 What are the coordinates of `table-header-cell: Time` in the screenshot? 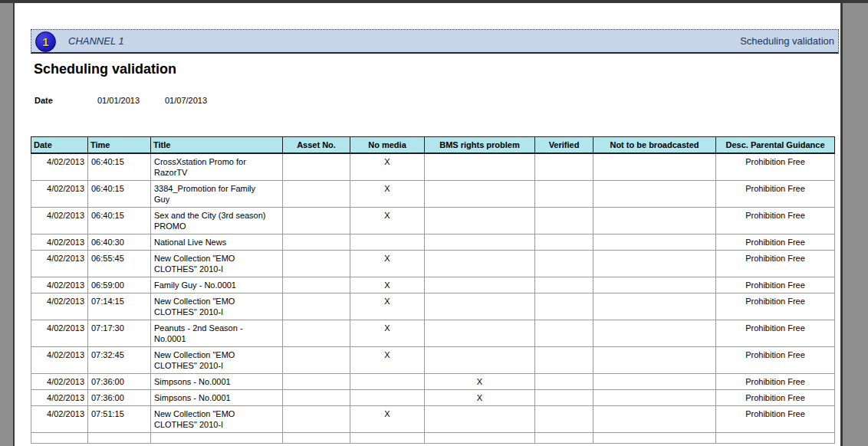 It's located at (120, 146).